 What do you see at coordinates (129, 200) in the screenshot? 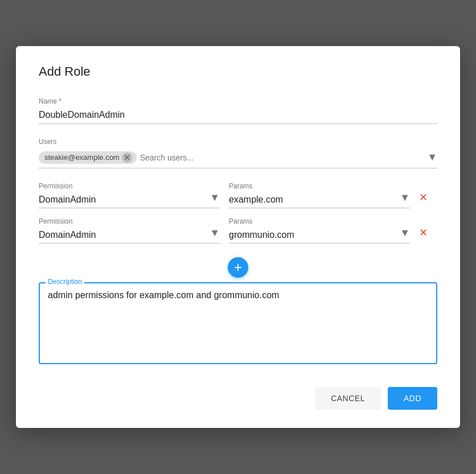
I see `permission-select-1: DomainAdmin` at bounding box center [129, 200].